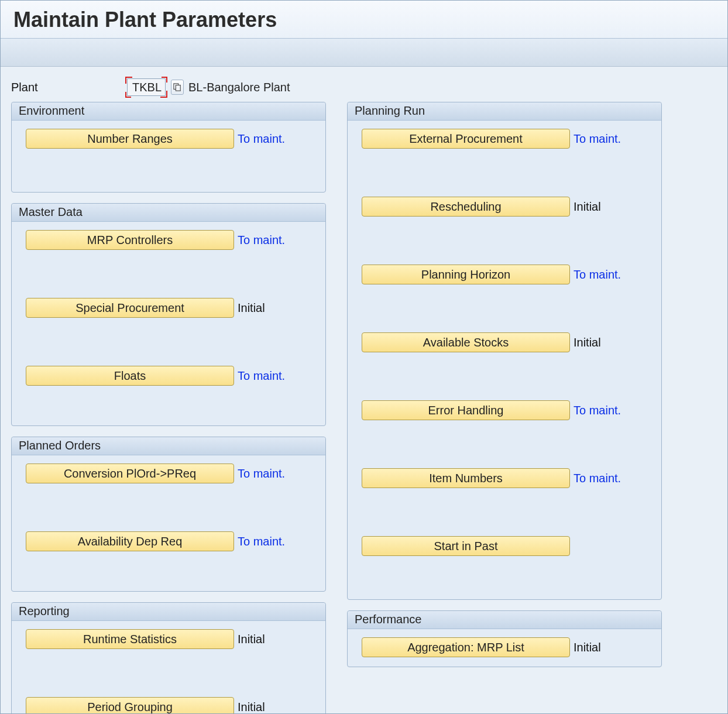 The width and height of the screenshot is (728, 714). Describe the element at coordinates (130, 308) in the screenshot. I see `special-procurement-button: Special Procurement` at that location.